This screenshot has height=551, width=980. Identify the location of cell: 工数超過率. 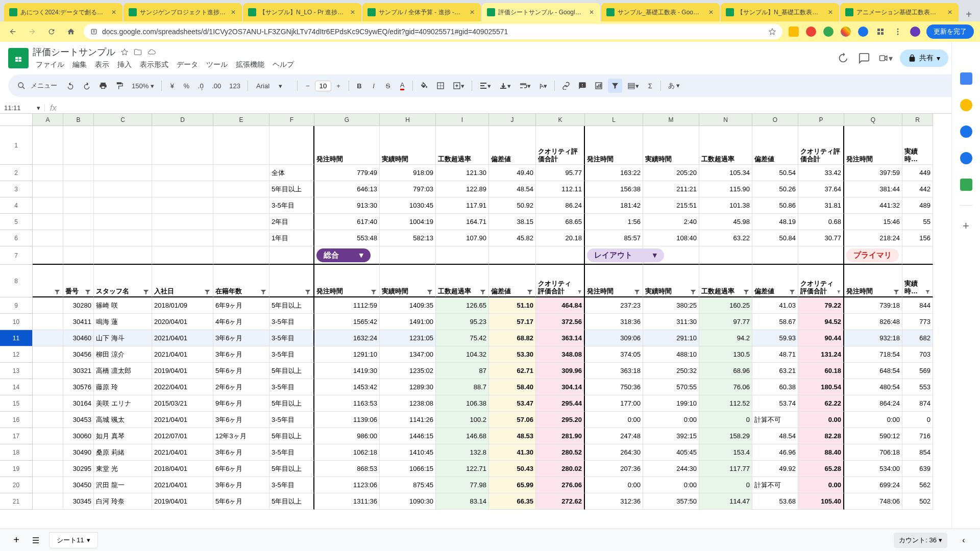
(726, 281).